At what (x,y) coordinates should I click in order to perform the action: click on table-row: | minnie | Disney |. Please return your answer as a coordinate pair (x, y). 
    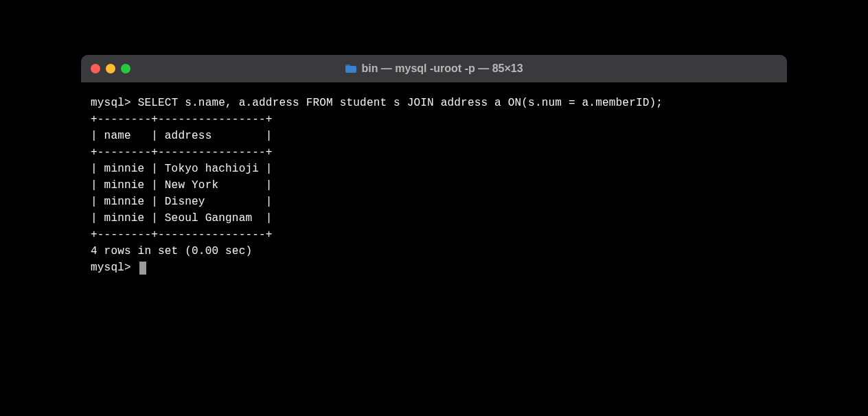
    Looking at the image, I should click on (181, 202).